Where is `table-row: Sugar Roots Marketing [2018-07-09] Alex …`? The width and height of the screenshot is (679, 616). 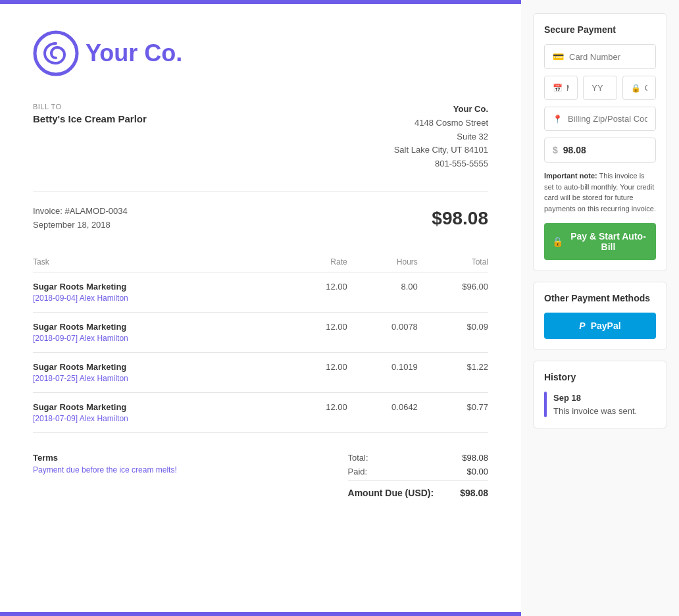 table-row: Sugar Roots Marketing [2018-07-09] Alex … is located at coordinates (261, 412).